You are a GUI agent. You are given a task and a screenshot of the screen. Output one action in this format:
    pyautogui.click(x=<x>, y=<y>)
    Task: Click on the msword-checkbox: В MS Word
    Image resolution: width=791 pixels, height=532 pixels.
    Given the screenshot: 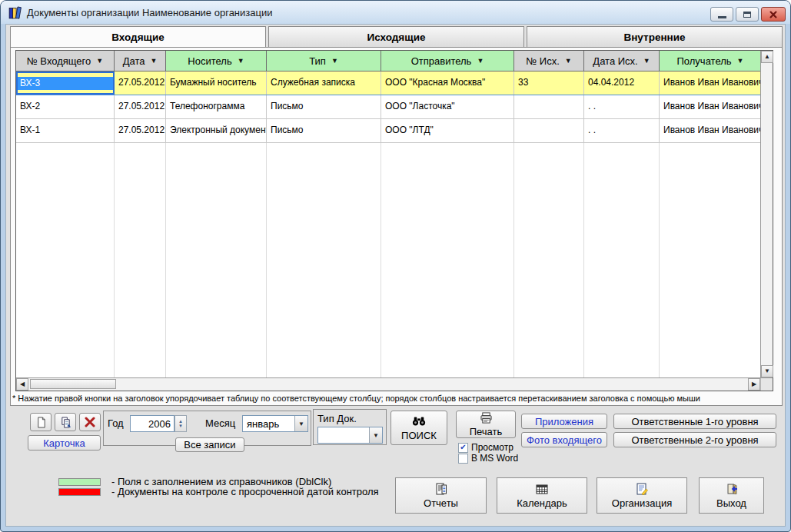 What is the action you would take?
    pyautogui.click(x=488, y=458)
    